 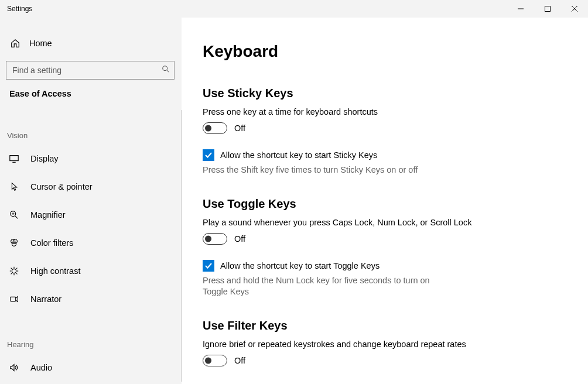 What do you see at coordinates (91, 243) in the screenshot?
I see `sidebar-item-color-filters: Color filters` at bounding box center [91, 243].